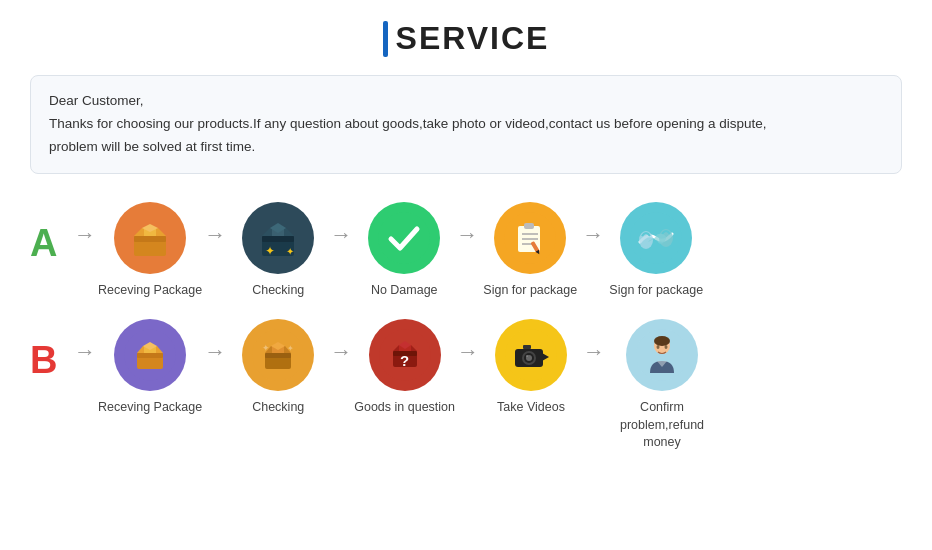 The image size is (932, 550). I want to click on icon-receiving-a, so click(150, 238).